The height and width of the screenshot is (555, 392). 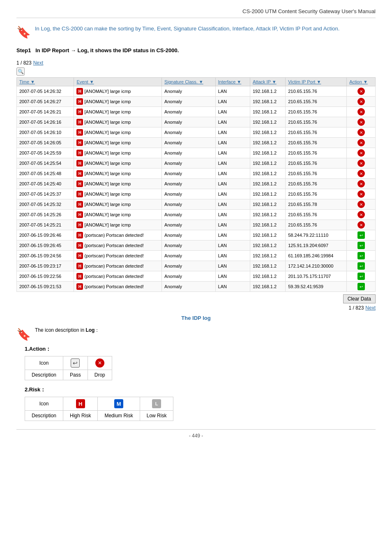 I want to click on cell-time: 2007-07-05 14:26:10, so click(x=45, y=132).